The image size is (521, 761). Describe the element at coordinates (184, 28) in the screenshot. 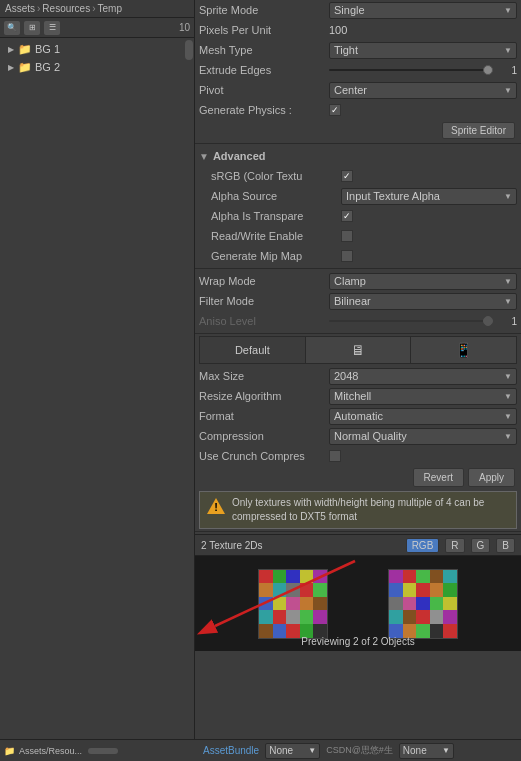

I see `count-badge: 10` at that location.